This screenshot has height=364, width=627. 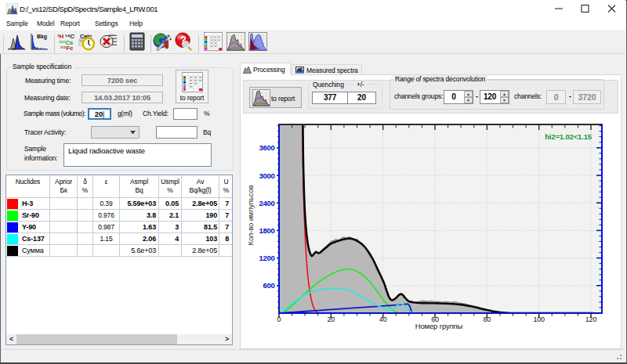 What do you see at coordinates (569, 136) in the screenshot?
I see `svg-text: hi2=1.02<1.15` at bounding box center [569, 136].